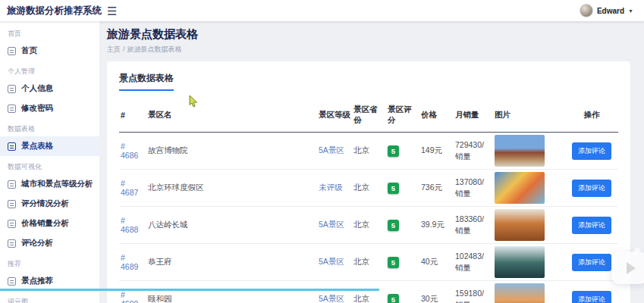 This screenshot has height=303, width=644. Describe the element at coordinates (437, 115) in the screenshot. I see `header-price: 价格` at that location.